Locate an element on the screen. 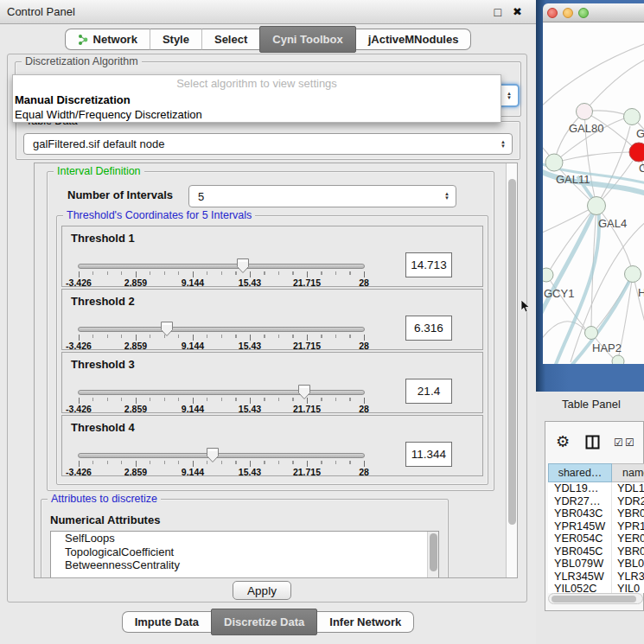 This screenshot has width=644, height=644. tab-discretize-data: Discretize Data is located at coordinates (265, 622).